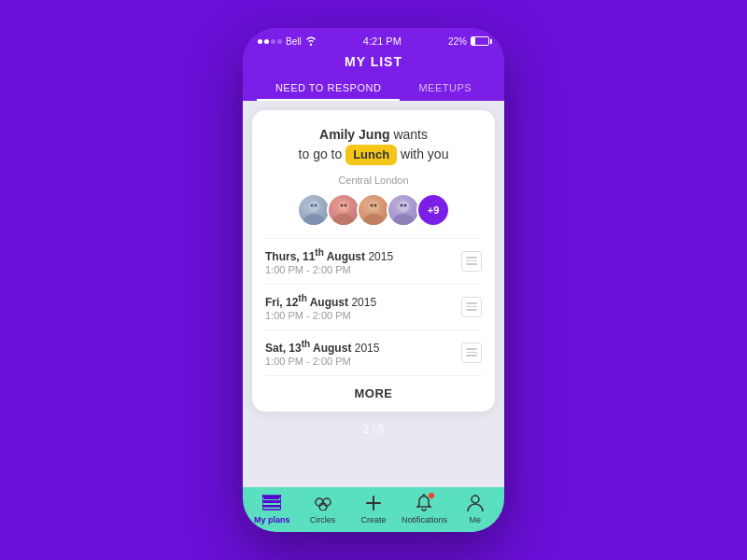  What do you see at coordinates (374, 509) in the screenshot?
I see `nav-create: Create` at bounding box center [374, 509].